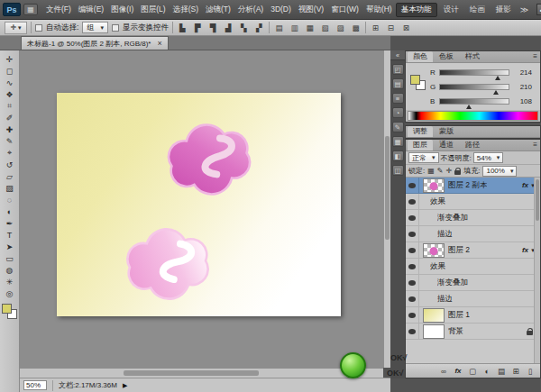 The width and height of the screenshot is (541, 392). Describe the element at coordinates (387, 209) in the screenshot. I see `vertical-scrollbar` at that location.